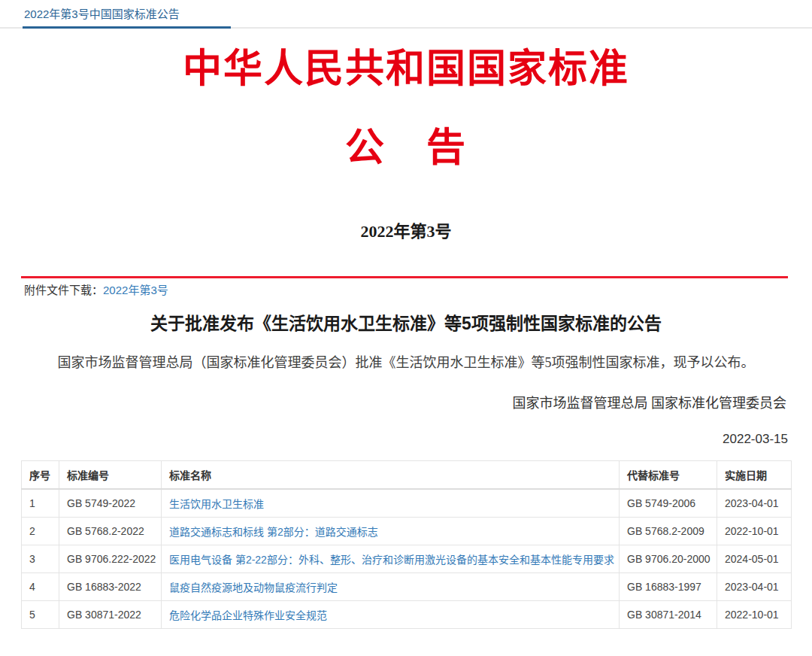 The image size is (812, 656). I want to click on attachment-row: 附件文件下载：2022年第3号, so click(418, 289).